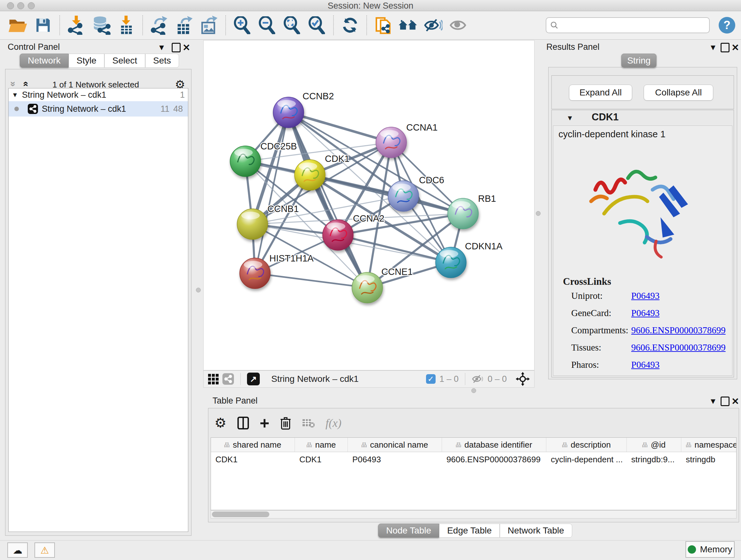 Image resolution: width=741 pixels, height=560 pixels. Describe the element at coordinates (45, 550) in the screenshot. I see `warnings-button: ⚠` at that location.